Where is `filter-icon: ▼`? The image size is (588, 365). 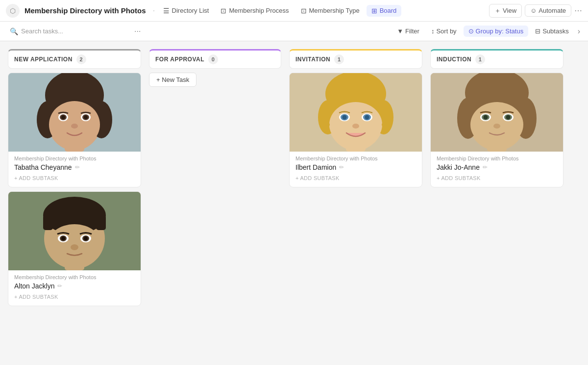
filter-icon: ▼ is located at coordinates (400, 31).